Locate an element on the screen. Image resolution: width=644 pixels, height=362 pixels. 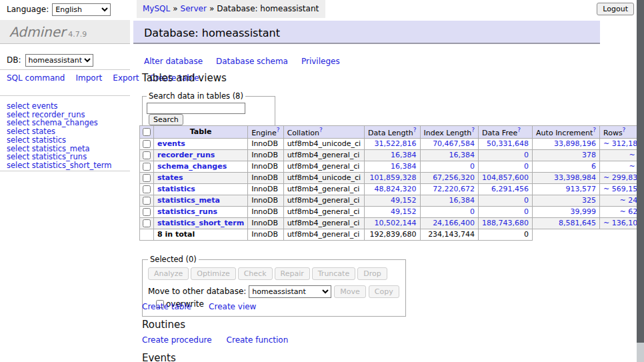
data-free-link: 104,857,600 is located at coordinates (505, 177).